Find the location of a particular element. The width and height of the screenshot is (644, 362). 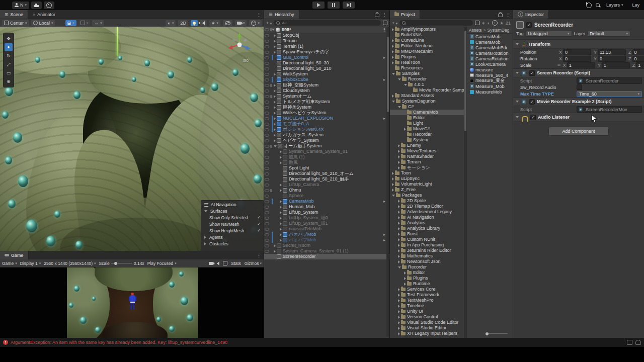

project-folder-item: Editor_Neutrino is located at coordinates (427, 46).